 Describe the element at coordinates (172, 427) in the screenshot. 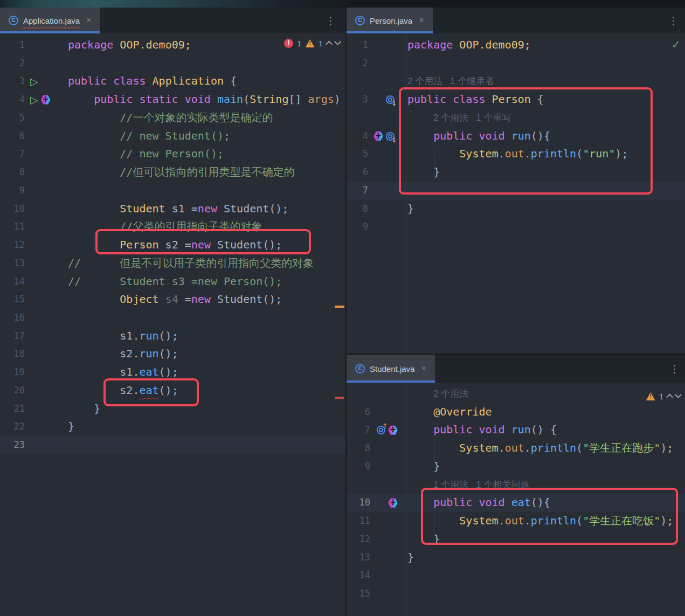

I see `code-line: 22}` at that location.